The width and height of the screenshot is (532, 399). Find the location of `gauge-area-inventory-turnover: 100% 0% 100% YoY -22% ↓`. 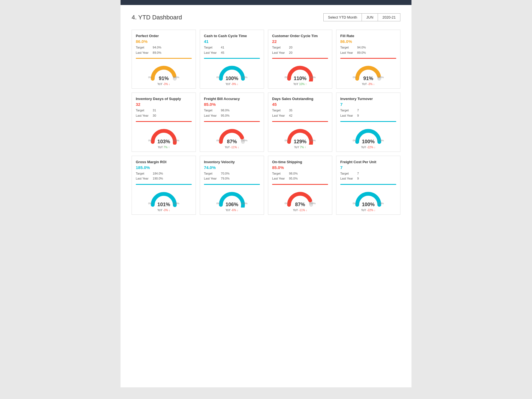

gauge-area-inventory-turnover: 100% 0% 100% YoY -22% ↓ is located at coordinates (368, 137).